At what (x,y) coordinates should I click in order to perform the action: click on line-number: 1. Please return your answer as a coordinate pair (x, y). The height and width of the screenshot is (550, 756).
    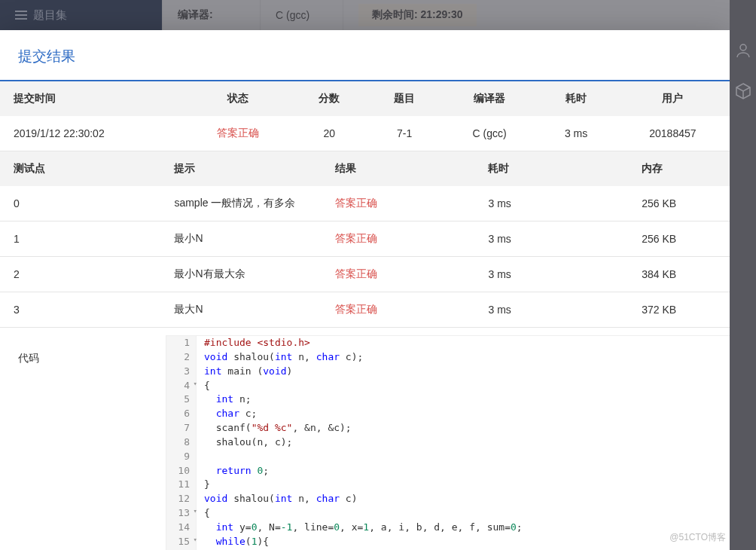
    Looking at the image, I should click on (181, 344).